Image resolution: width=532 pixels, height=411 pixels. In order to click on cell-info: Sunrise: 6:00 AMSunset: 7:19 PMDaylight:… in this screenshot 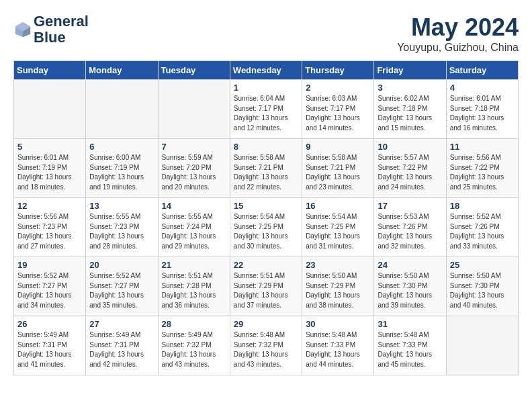, I will do `click(122, 173)`.